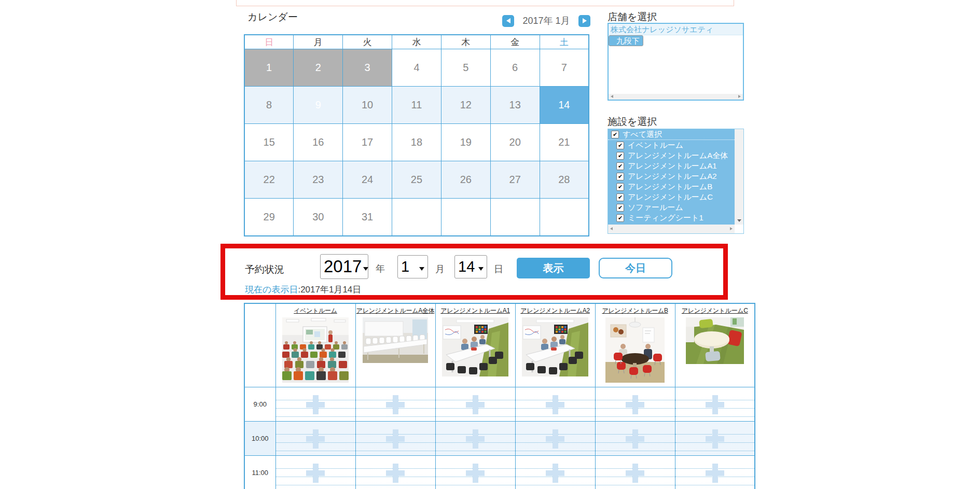 The width and height of the screenshot is (980, 489). Describe the element at coordinates (367, 68) in the screenshot. I see `calendar-day-cell: 3` at that location.